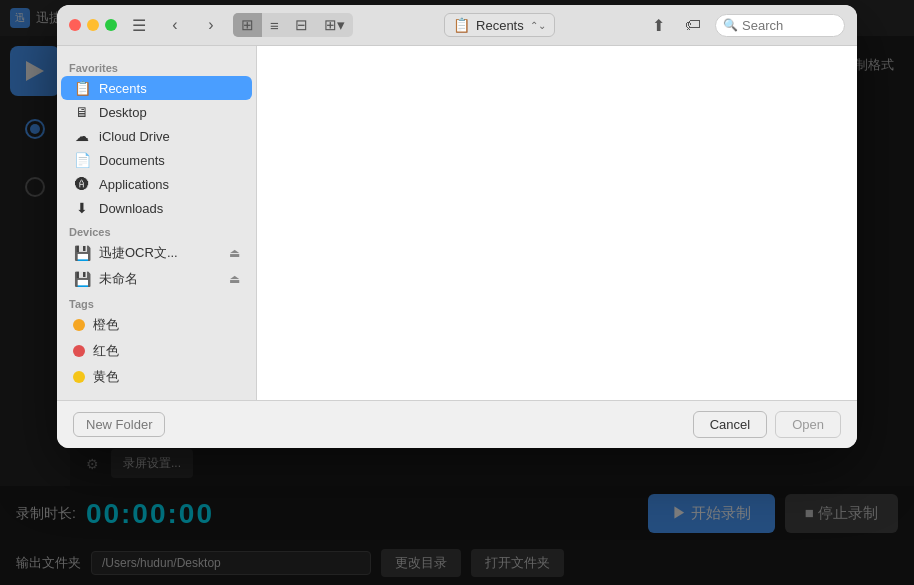  I want to click on device-ocr-label: 迅捷OCR文..., so click(160, 253).